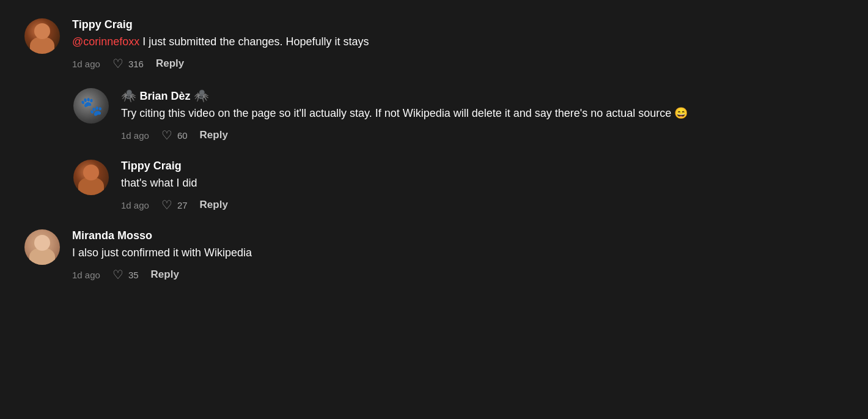 The width and height of the screenshot is (868, 419). Describe the element at coordinates (91, 106) in the screenshot. I see `avatar: 🐾` at that location.